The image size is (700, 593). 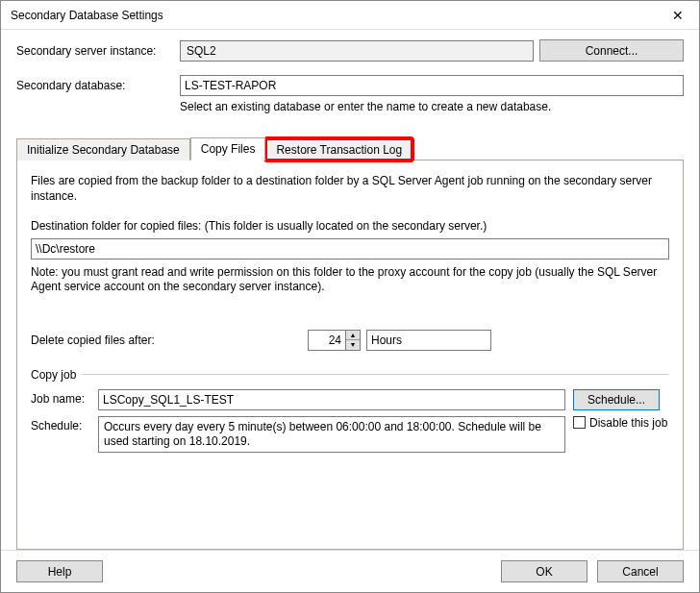 What do you see at coordinates (620, 423) in the screenshot?
I see `disable-job-checkbox: Disable this job` at bounding box center [620, 423].